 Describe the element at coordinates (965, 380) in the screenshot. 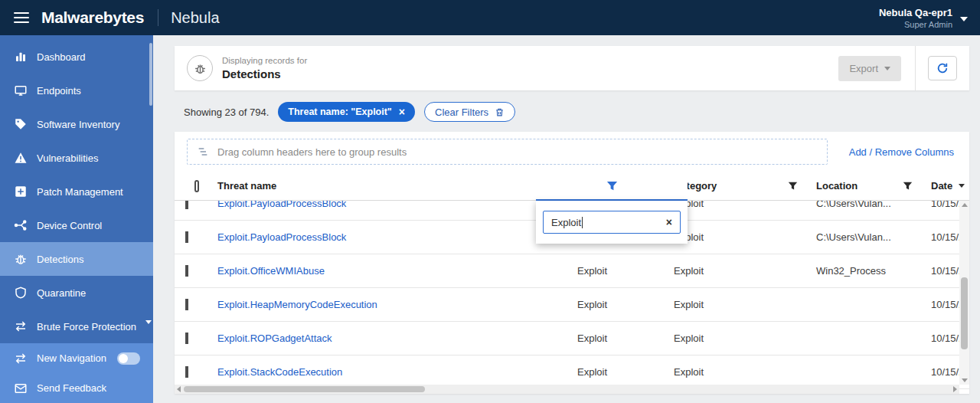

I see `scroll-down-icon` at that location.